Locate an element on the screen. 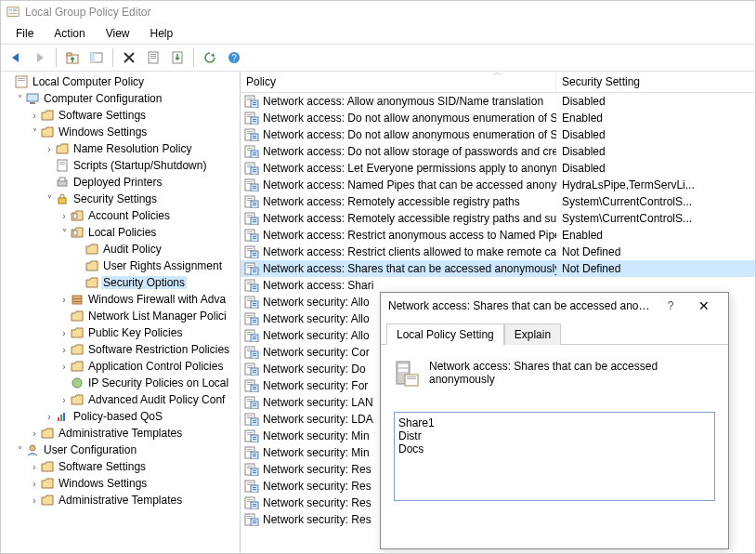 The image size is (756, 554). tree-label: Network List Manager Polici is located at coordinates (158, 316).